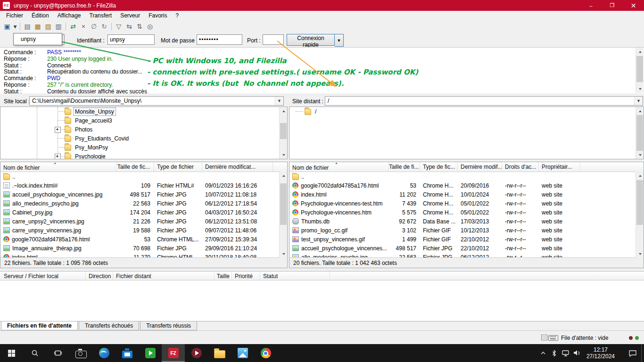 This screenshot has width=644, height=362. Describe the element at coordinates (467, 212) in the screenshot. I see `file-row: Psychologue-vincennes.htm 5 575 Chrome H…` at that location.